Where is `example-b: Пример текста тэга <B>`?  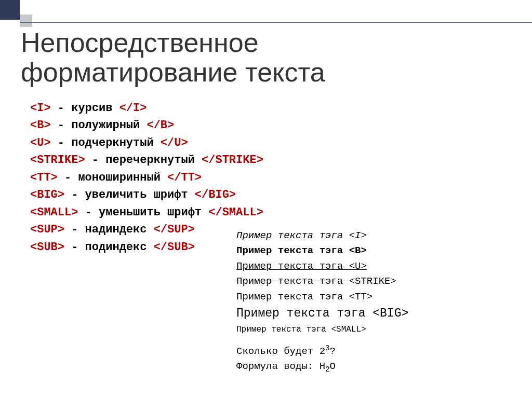
example-b: Пример текста тэга <B> is located at coordinates (322, 251).